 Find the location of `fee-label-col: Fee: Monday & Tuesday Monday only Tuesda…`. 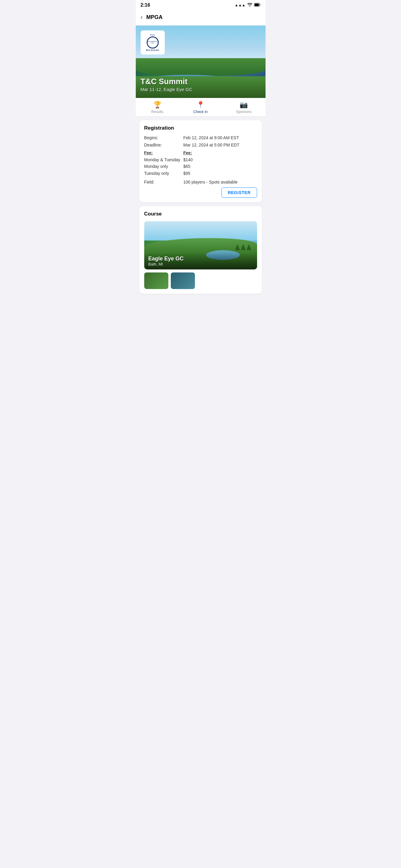

fee-label-col: Fee: Monday & Tuesday Monday only Tuesda… is located at coordinates (164, 163).